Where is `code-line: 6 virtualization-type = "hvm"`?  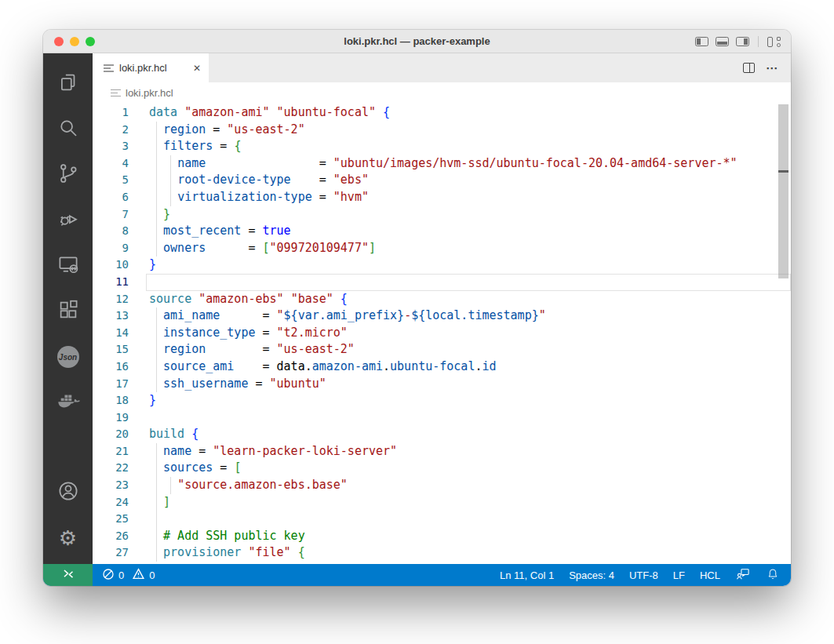 code-line: 6 virtualization-type = "hvm" is located at coordinates (442, 198).